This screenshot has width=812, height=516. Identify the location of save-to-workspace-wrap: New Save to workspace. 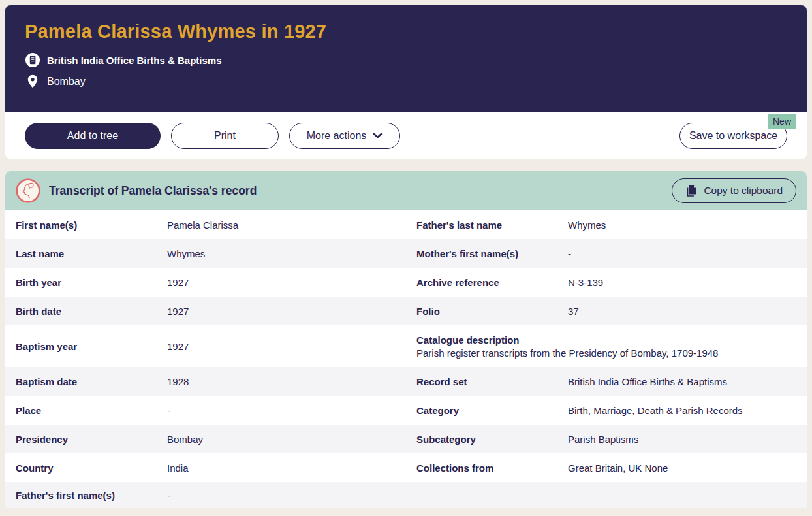
(734, 136).